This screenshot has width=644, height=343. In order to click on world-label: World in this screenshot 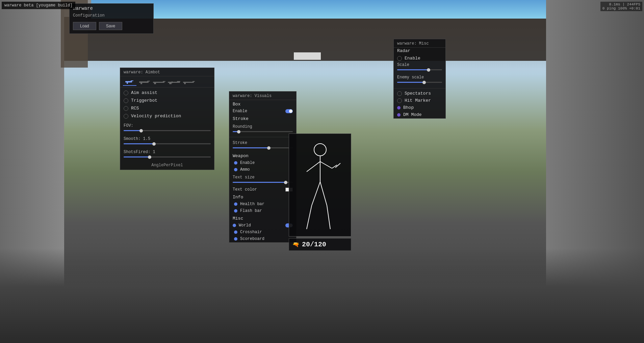, I will do `click(245, 225)`.